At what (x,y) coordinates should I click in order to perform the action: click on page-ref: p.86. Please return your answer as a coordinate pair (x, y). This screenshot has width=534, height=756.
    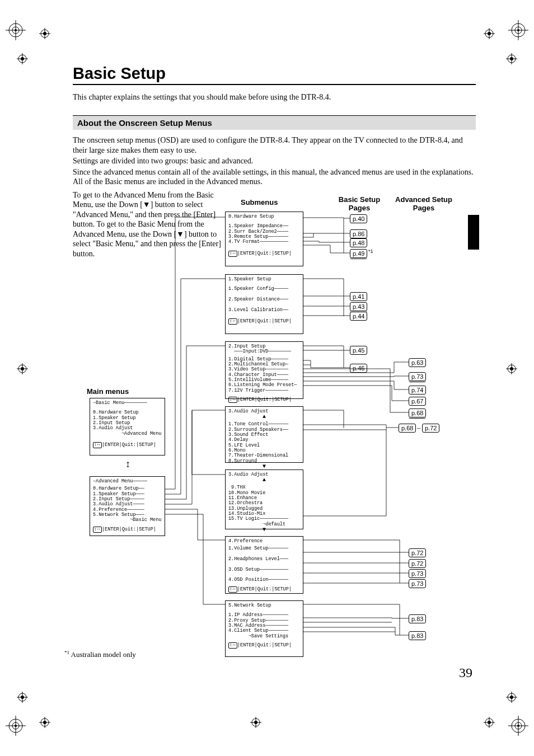
    Looking at the image, I should click on (358, 234).